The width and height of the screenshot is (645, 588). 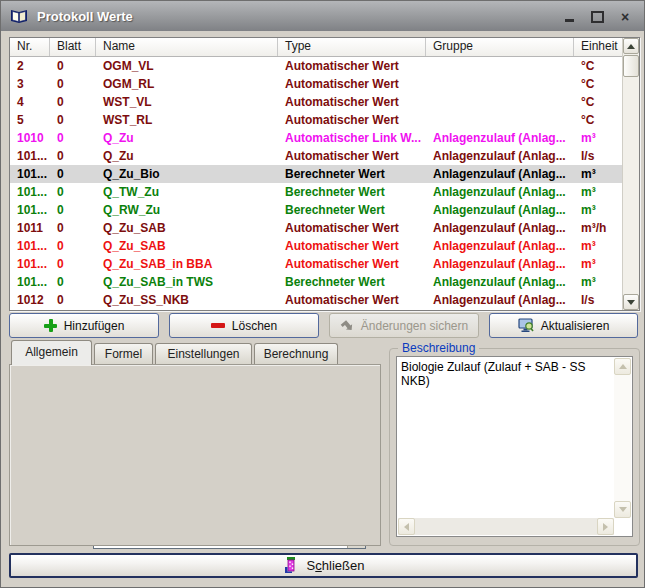 I want to click on cell-name: Q_RW_Zu, so click(x=187, y=210).